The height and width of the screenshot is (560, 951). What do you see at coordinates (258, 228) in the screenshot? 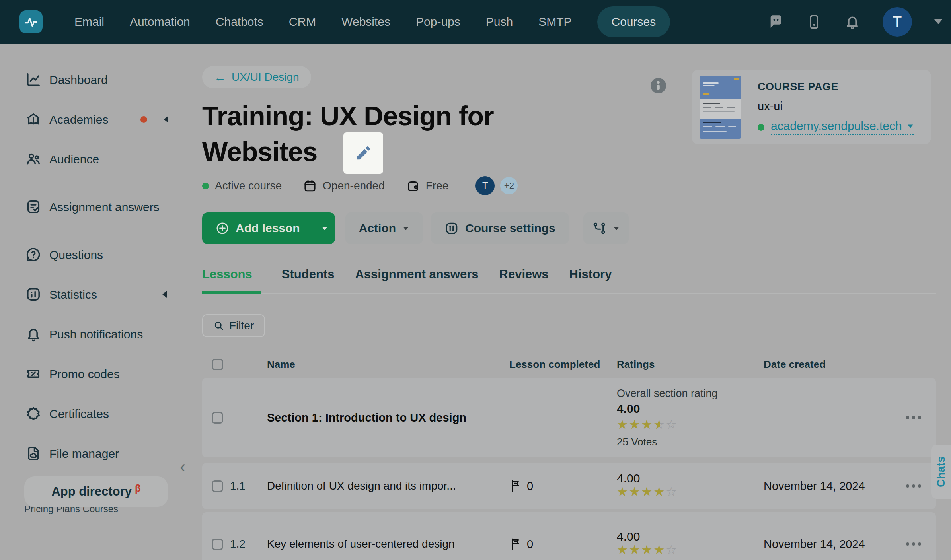
I see `add-lesson-button: Add lesson` at bounding box center [258, 228].